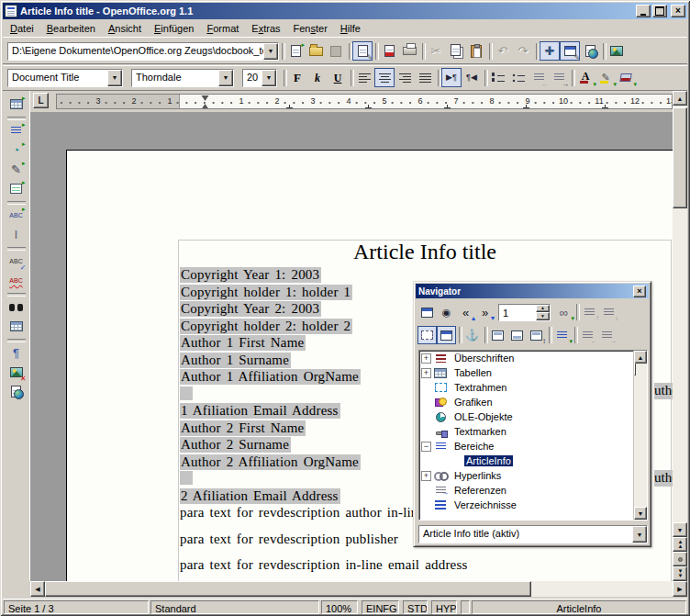 The height and width of the screenshot is (616, 690). I want to click on bold-icon: F, so click(297, 77).